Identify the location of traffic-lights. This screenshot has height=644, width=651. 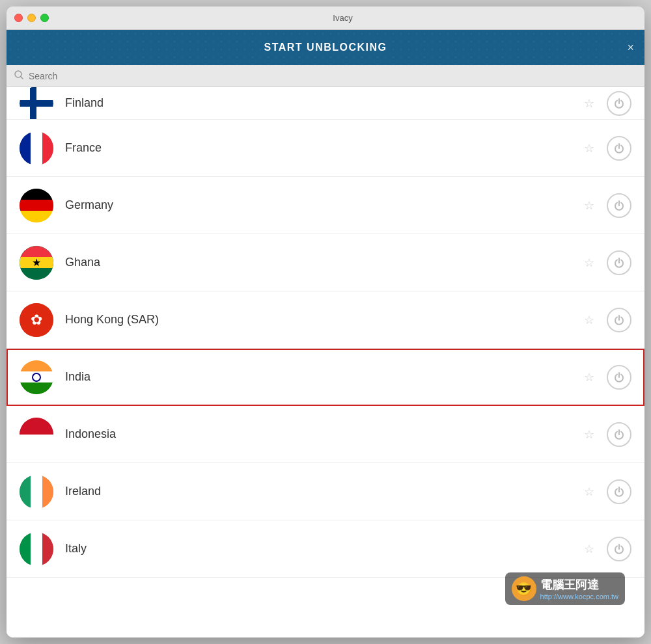
(31, 18).